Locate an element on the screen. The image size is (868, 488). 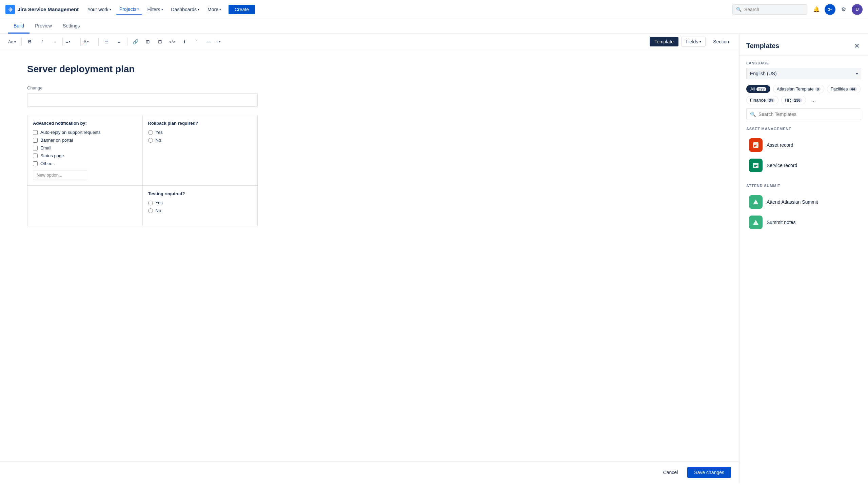
chip-count: 136 is located at coordinates (797, 100).